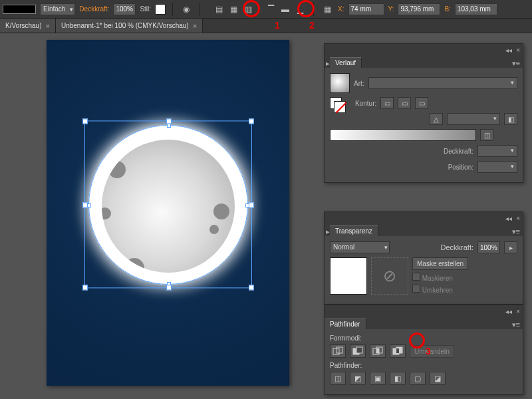 This screenshot has width=532, height=399. What do you see at coordinates (487, 135) in the screenshot?
I see `gradient-reverse-icon: ◫` at bounding box center [487, 135].